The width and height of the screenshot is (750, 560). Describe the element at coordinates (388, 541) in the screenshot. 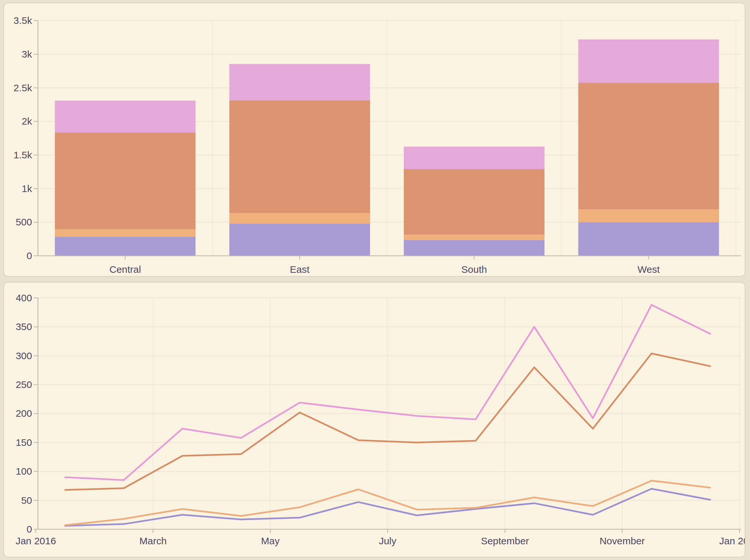

I see `x-axis-label-july: July` at that location.